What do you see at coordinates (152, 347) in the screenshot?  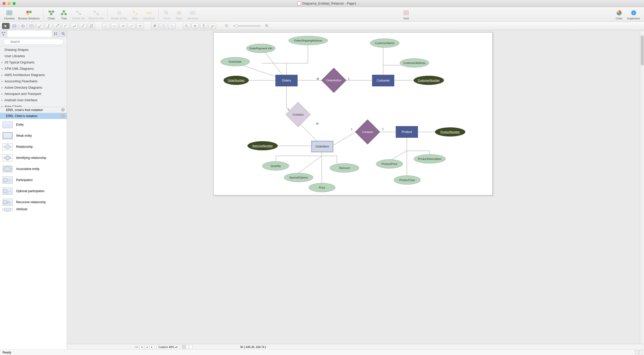 I see `next-page-button: ▸` at bounding box center [152, 347].